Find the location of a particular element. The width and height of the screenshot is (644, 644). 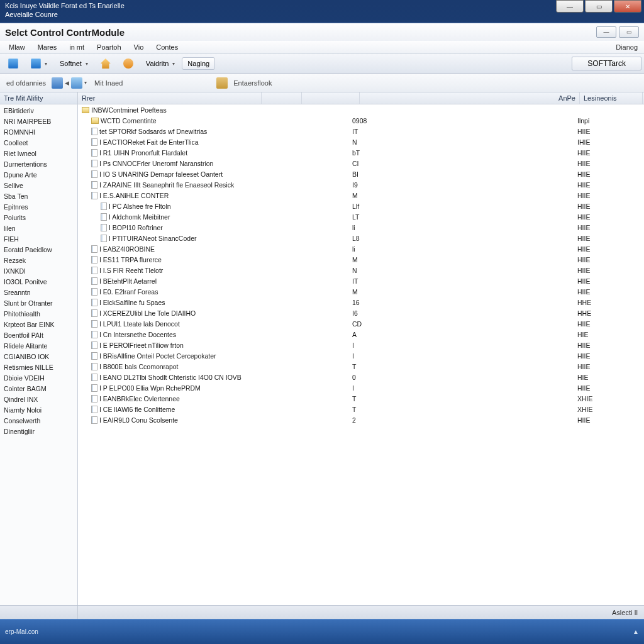

tree-row: I Ps CNNOCFrler Uneromf NaranstrionCIHII… is located at coordinates (361, 164).